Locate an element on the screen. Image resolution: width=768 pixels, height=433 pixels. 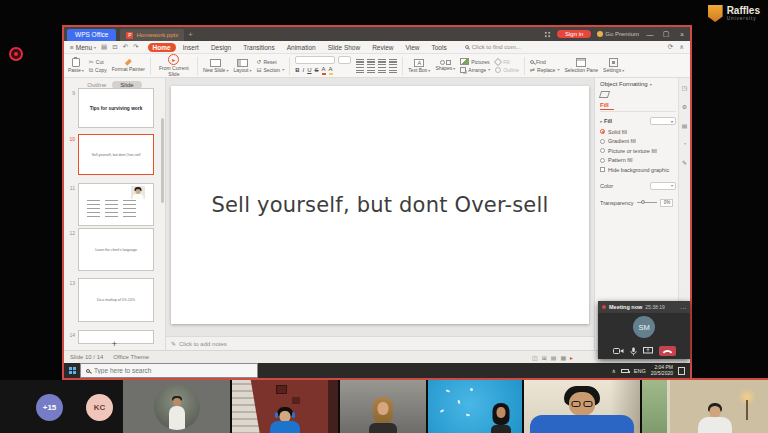
tab-slide-show: Slide Show is located at coordinates (344, 48).